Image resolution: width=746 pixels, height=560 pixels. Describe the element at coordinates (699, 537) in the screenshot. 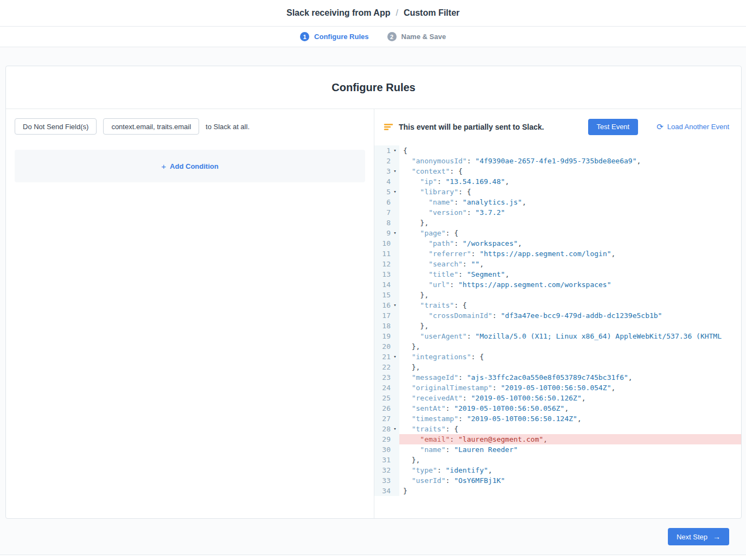

I see `next-step-button: Next Step →` at that location.